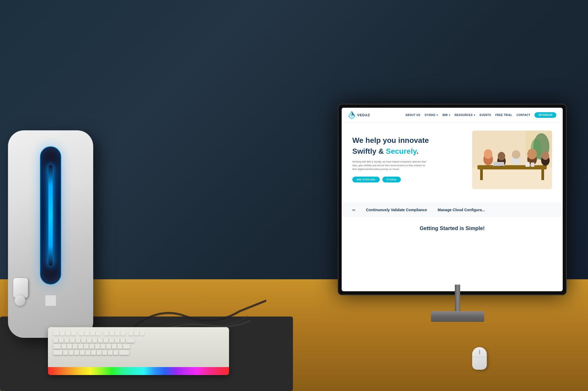  Describe the element at coordinates (418, 151) in the screenshot. I see `hero-period: .` at that location.